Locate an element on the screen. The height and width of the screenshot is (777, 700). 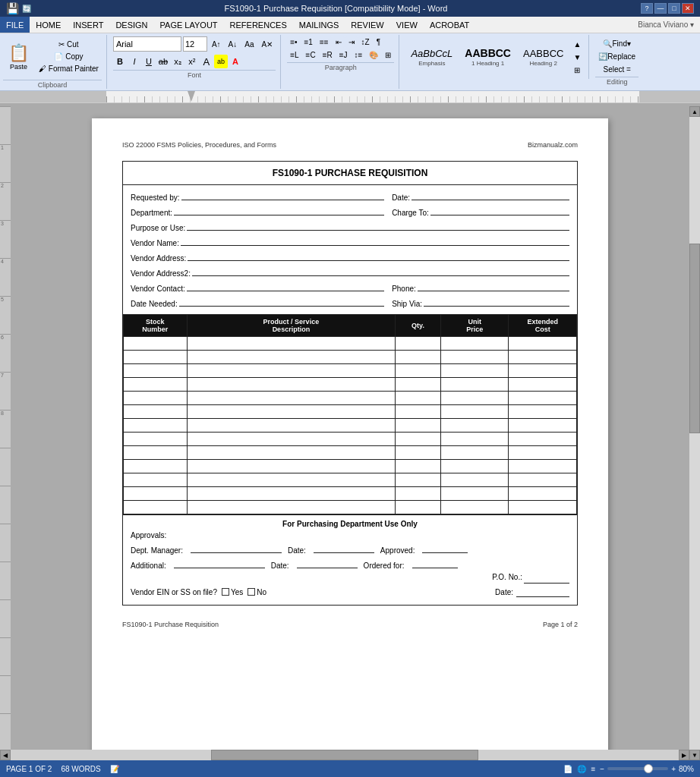
format-painter-button: 🖌 Format Painter is located at coordinates (68, 68).